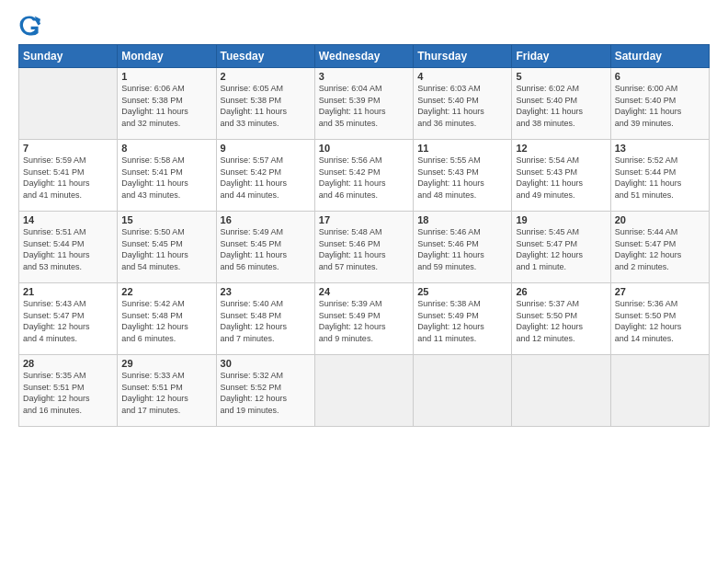  I want to click on calendar-cell: 3Sunrise: 6:04 AM Sunset: 5:39 PM Daylig…, so click(364, 104).